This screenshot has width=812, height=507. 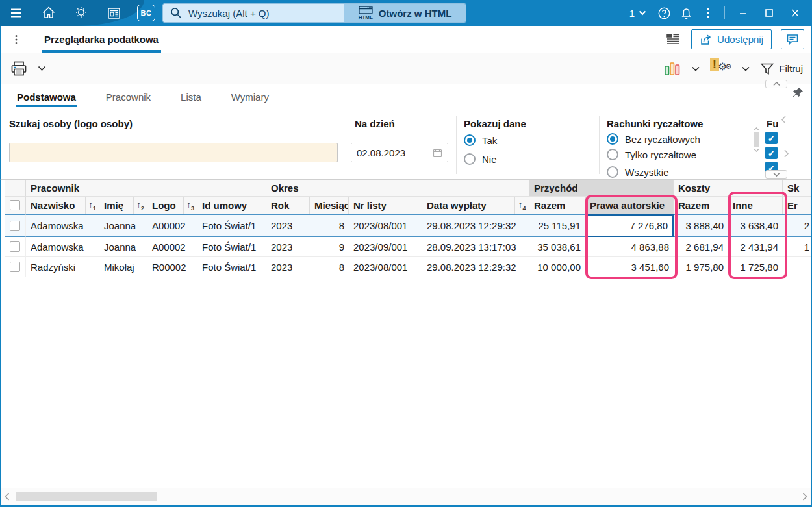 I want to click on cell-prawa_autorskie: 3 451,60, so click(x=629, y=267).